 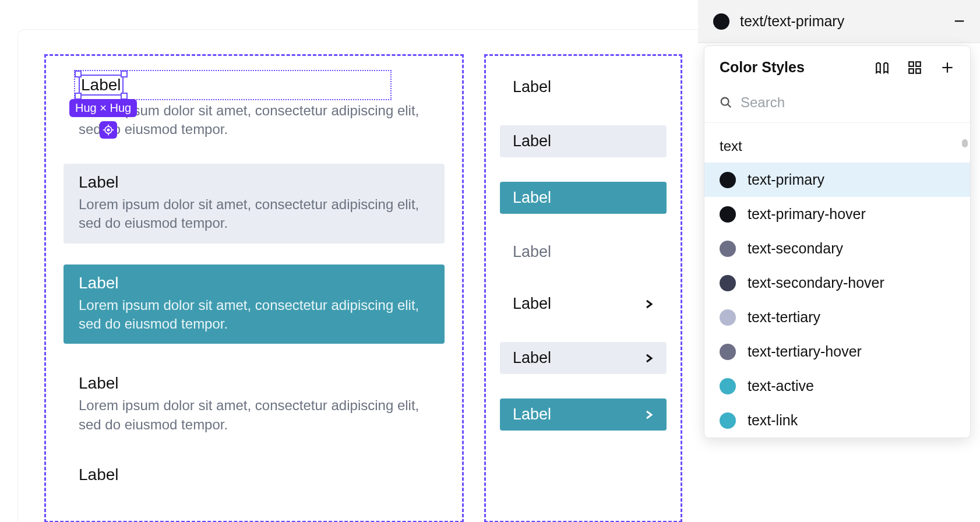 What do you see at coordinates (721, 22) in the screenshot?
I see `current-swatch` at bounding box center [721, 22].